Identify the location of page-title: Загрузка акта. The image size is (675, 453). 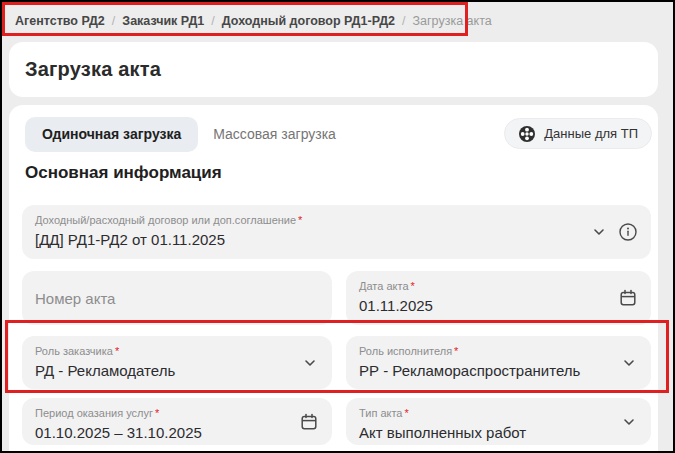
(85, 70).